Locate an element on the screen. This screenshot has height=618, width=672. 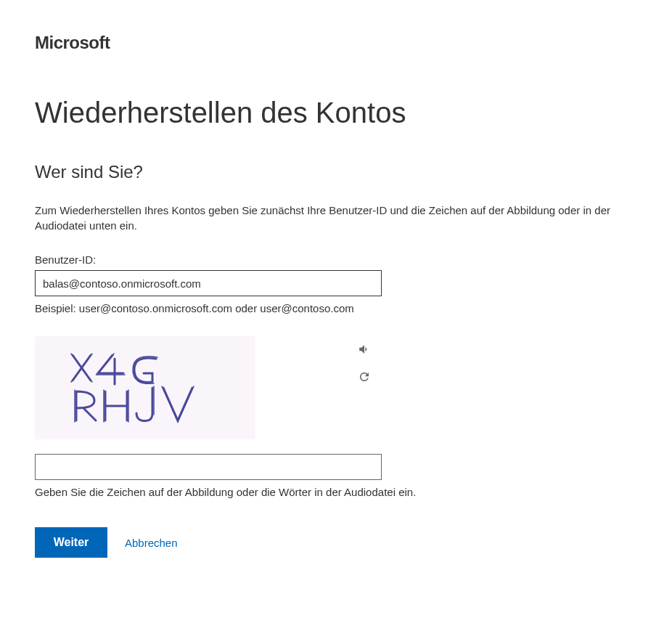
user-id-example: Beispiel: user@contoso.onmicrosoft.com o… is located at coordinates (336, 308).